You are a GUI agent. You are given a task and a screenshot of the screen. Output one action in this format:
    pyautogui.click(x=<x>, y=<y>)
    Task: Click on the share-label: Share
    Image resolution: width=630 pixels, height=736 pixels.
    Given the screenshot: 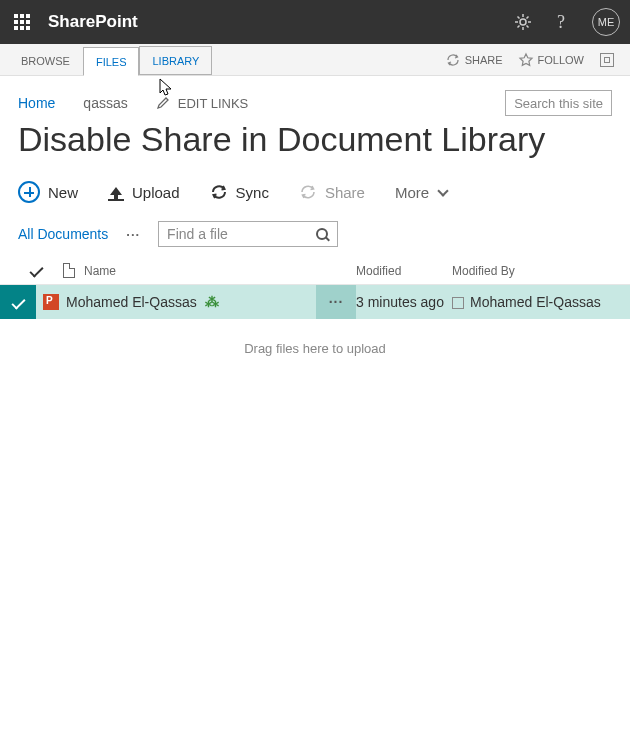 What is the action you would take?
    pyautogui.click(x=345, y=192)
    